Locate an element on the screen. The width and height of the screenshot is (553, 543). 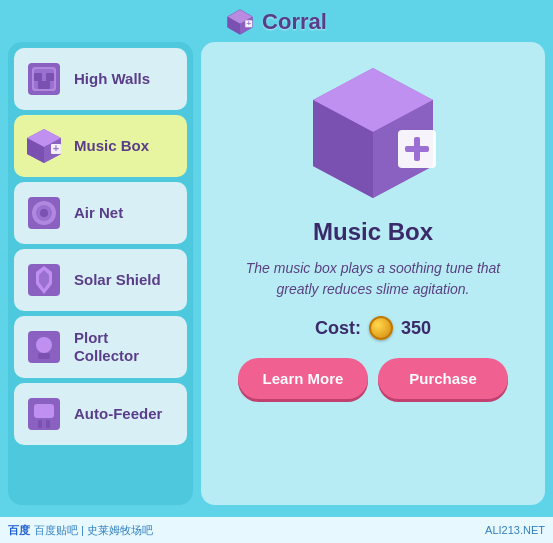
corral-icon: + is located at coordinates (240, 22).